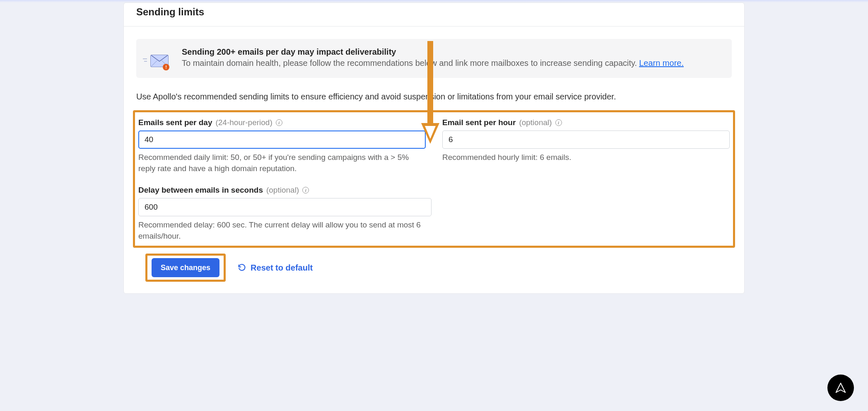 The image size is (868, 411). I want to click on emails-per-day-input, so click(282, 140).